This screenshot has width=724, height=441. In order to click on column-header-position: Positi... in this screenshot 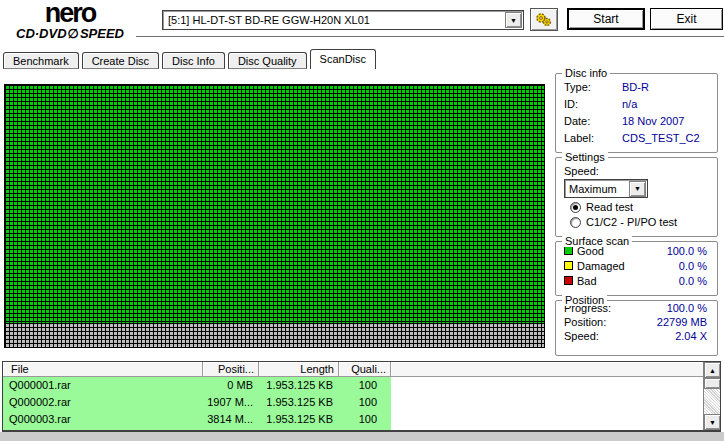, I will do `click(231, 370)`.